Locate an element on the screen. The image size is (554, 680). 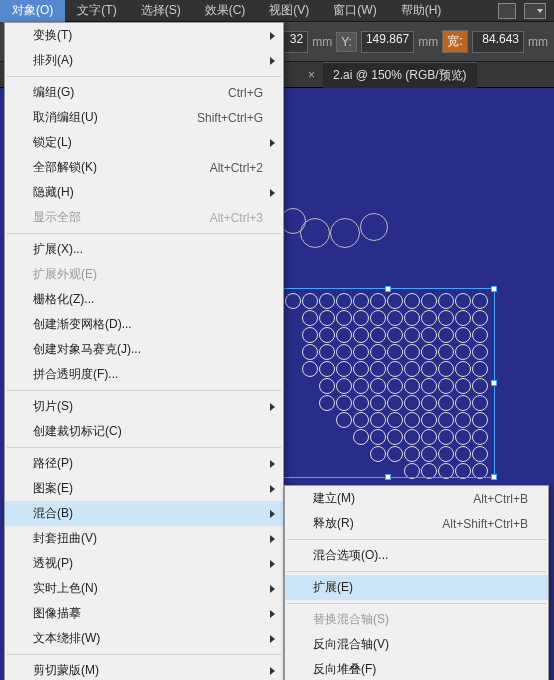
menu-item-label: 混合选项(O)... is located at coordinates (350, 556).